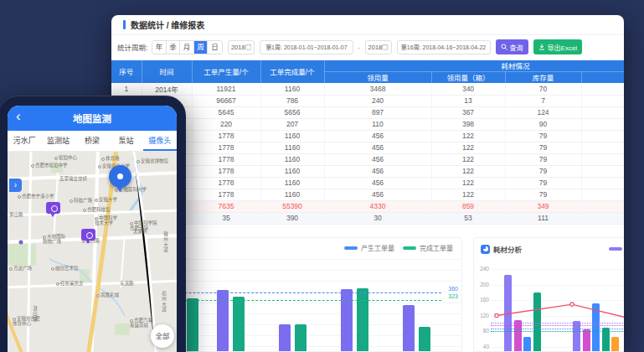 This screenshot has height=352, width=644. What do you see at coordinates (174, 47) in the screenshot?
I see `period-option: 季` at bounding box center [174, 47].